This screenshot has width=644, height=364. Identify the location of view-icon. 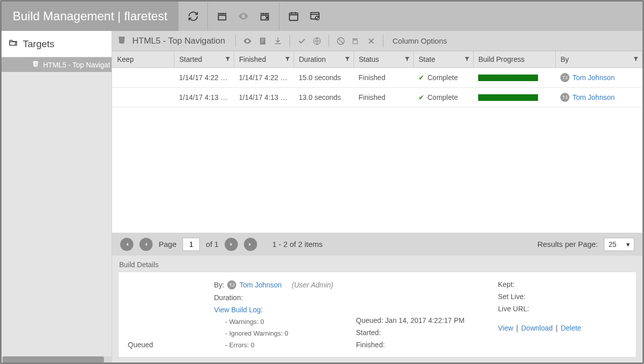
(243, 16).